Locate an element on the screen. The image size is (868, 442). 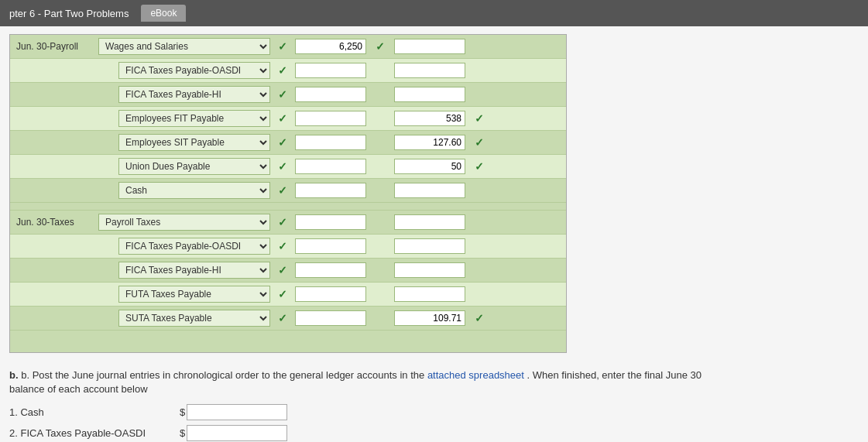
ebook-tab: eBook is located at coordinates (163, 13).